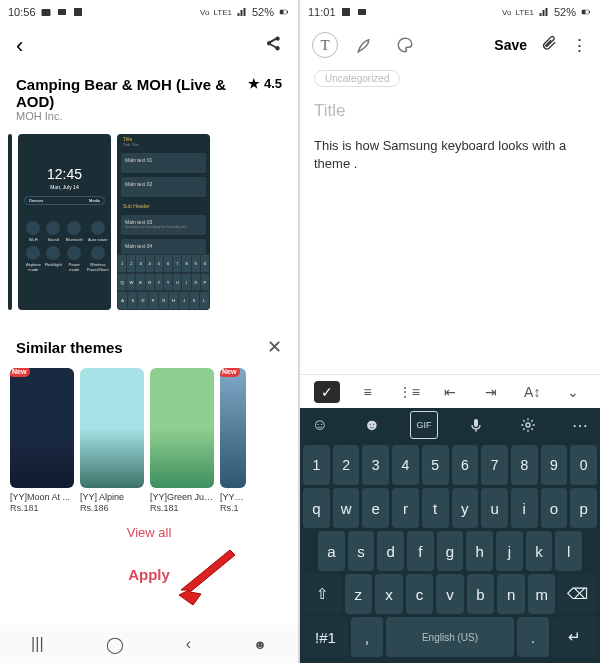 This screenshot has width=600, height=663. Describe the element at coordinates (376, 508) in the screenshot. I see `key-e: e` at that location.